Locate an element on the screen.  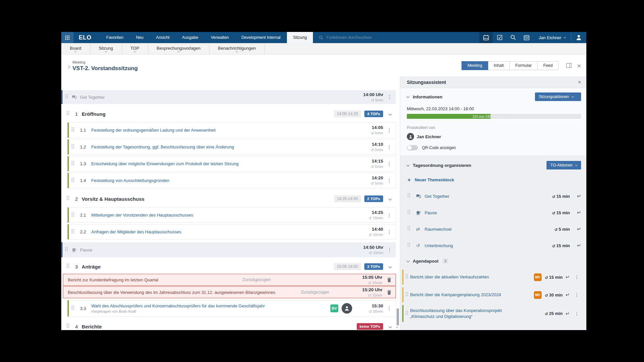
pool-item-title: Bericht über die aktuellen Verkaufszahle… is located at coordinates (451, 277).